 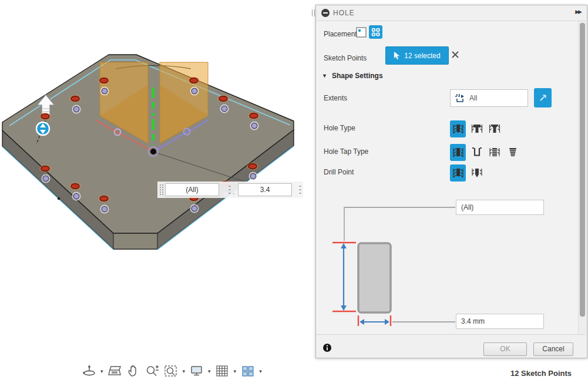 What do you see at coordinates (583, 170) in the screenshot?
I see `scrollbar-thumb` at bounding box center [583, 170].